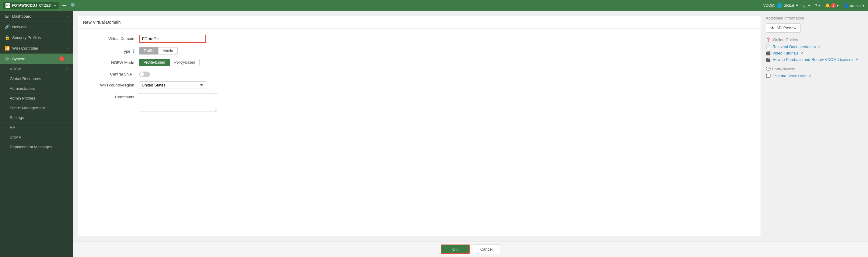 The width and height of the screenshot is (868, 257). Describe the element at coordinates (36, 38) in the screenshot. I see `sidebar-item-security-profiles: 🔒 Security Profiles ›` at that location.